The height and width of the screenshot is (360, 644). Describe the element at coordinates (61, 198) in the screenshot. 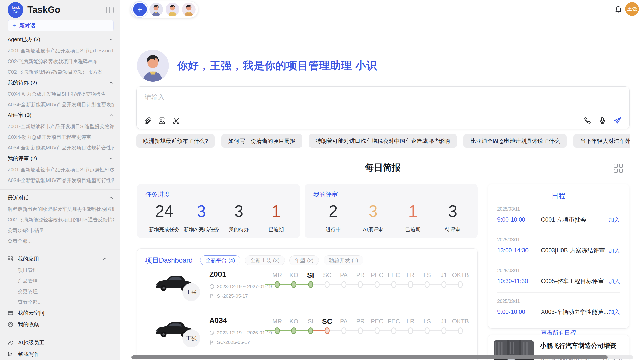

I see `sidebar-section-header-recent: 最近对话` at that location.